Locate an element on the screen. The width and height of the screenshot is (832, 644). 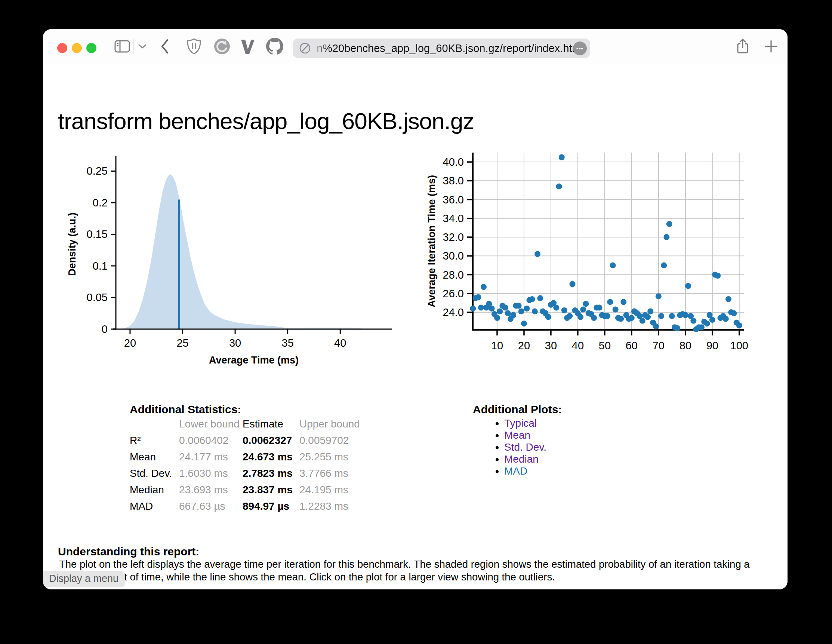
svg-text: 40.0 is located at coordinates (453, 162).